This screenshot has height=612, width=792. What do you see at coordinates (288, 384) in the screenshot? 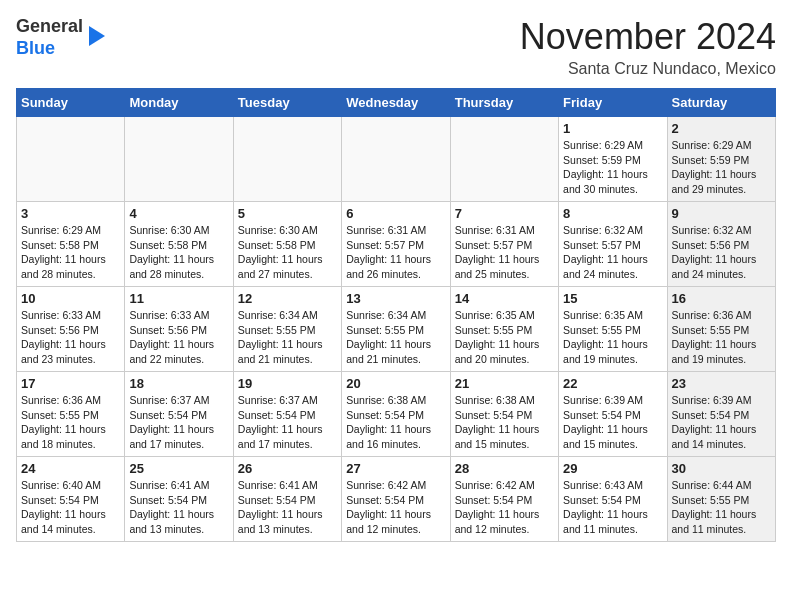
I see `day-number: 19` at bounding box center [288, 384].